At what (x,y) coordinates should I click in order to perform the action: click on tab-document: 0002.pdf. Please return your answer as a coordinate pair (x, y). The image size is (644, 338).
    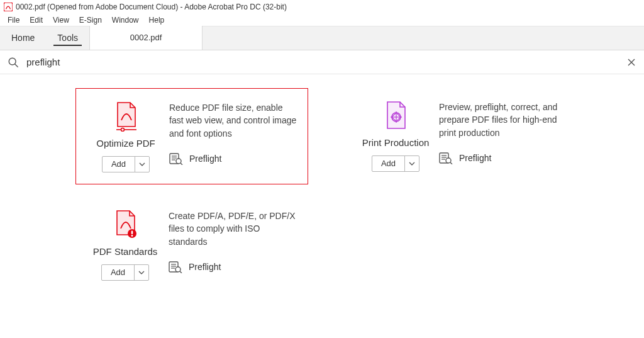
    Looking at the image, I should click on (146, 38).